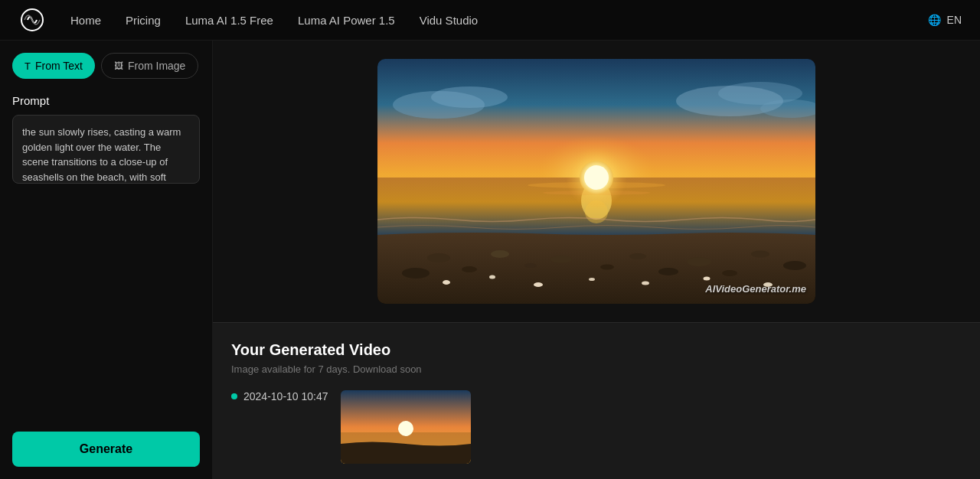 Image resolution: width=980 pixels, height=479 pixels. Describe the element at coordinates (449, 20) in the screenshot. I see `nav-vidu: Vidu Studio` at that location.